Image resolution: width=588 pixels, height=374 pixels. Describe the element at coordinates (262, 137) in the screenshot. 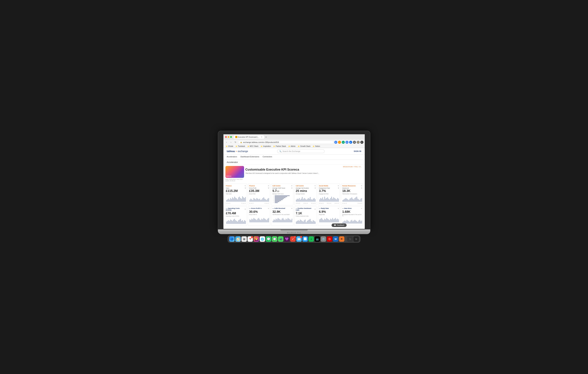

I see `tab-close-icon: ✕` at that location.